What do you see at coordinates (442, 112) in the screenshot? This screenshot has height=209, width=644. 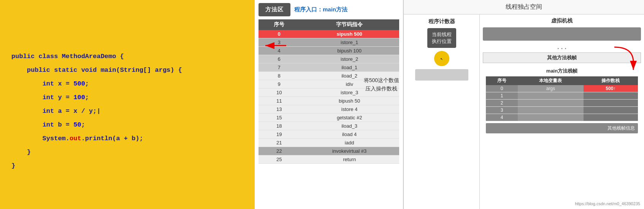 I see `pc-section: 程序计数器 当前线程 执行位置 ↖` at bounding box center [442, 112].